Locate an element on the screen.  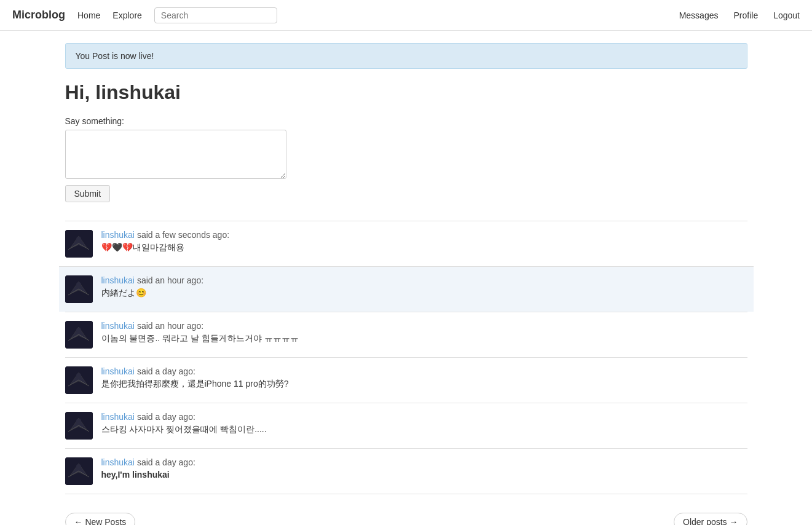
post-text: 是你把我拍得那麼瘦，還是iPhone 11 pro的功勞? is located at coordinates (424, 384).